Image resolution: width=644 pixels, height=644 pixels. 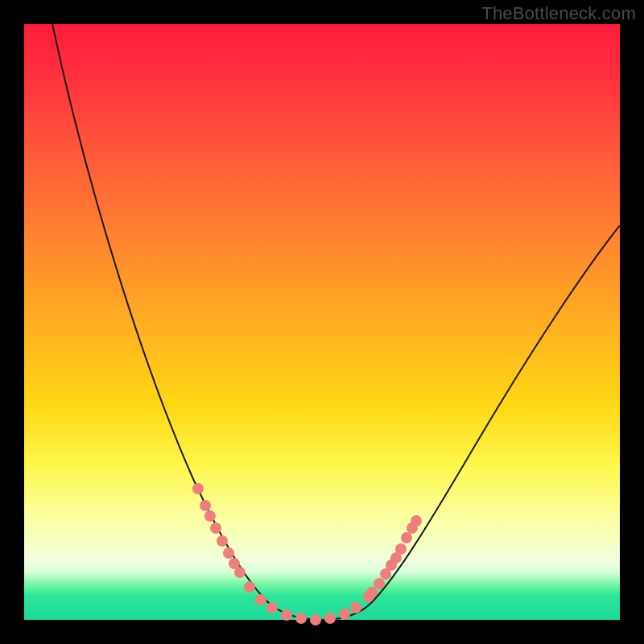 What do you see at coordinates (559, 14) in the screenshot?
I see `watermark-text: TheBottleneck.com` at bounding box center [559, 14].